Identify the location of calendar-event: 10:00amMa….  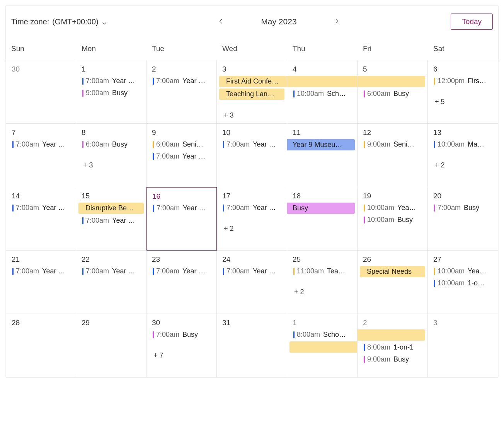
(463, 145).